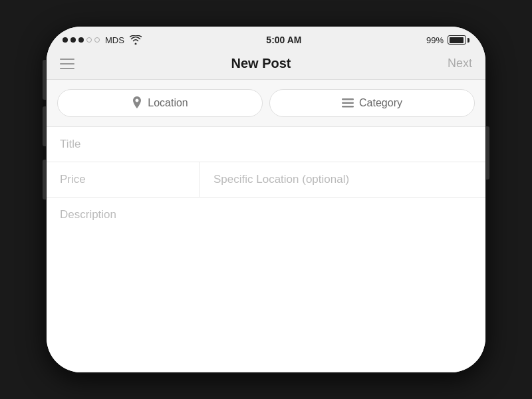  What do you see at coordinates (457, 40) in the screenshot?
I see `battery-body` at bounding box center [457, 40].